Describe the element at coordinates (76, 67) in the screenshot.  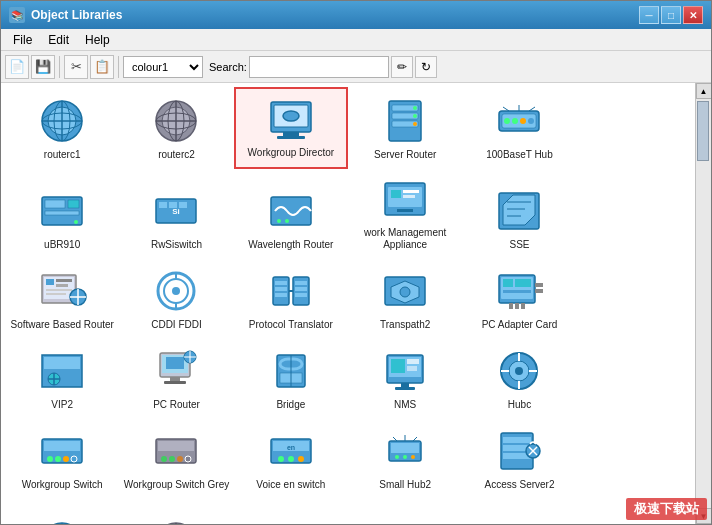
I see `cut-button: ✂` at that location.